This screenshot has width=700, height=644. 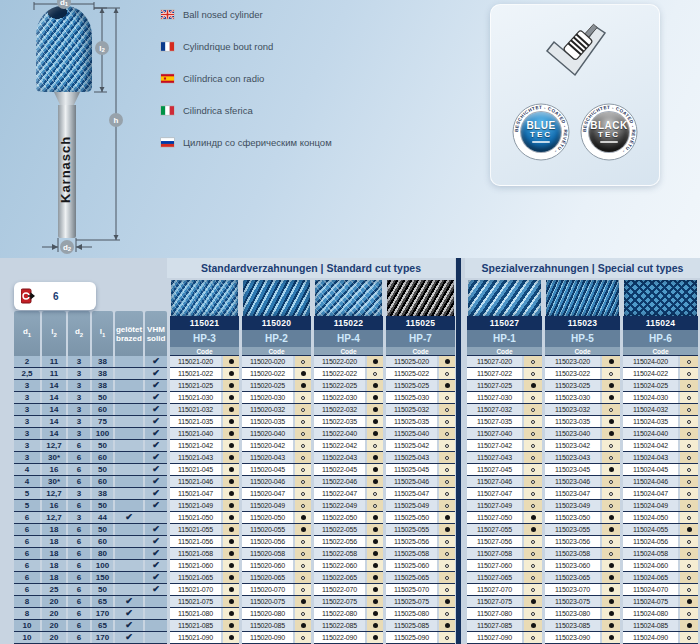 I want to click on product-name-es: Cilíndrica con radio, so click(x=310, y=78).